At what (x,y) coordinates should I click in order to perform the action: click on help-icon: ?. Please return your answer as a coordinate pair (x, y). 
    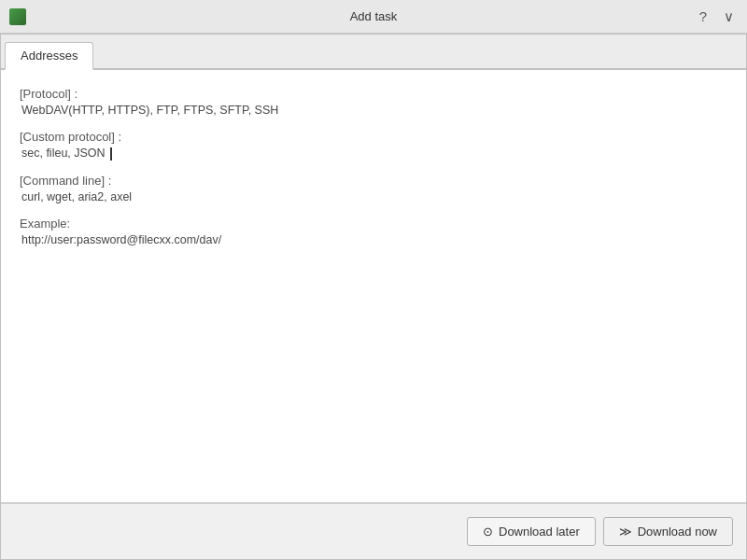
    Looking at the image, I should click on (703, 17).